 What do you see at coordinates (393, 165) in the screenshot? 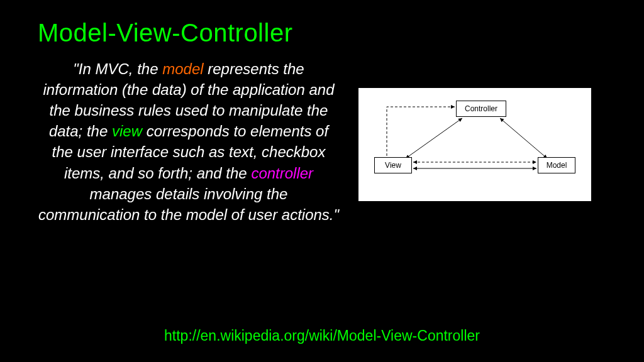
I see `diagram-node-view: View` at bounding box center [393, 165].